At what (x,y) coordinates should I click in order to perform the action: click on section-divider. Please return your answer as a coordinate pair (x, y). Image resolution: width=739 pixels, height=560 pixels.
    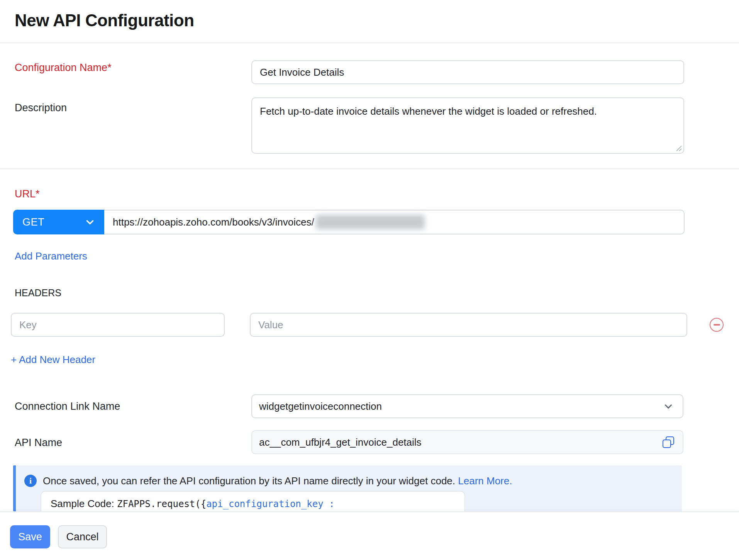
    Looking at the image, I should click on (370, 169).